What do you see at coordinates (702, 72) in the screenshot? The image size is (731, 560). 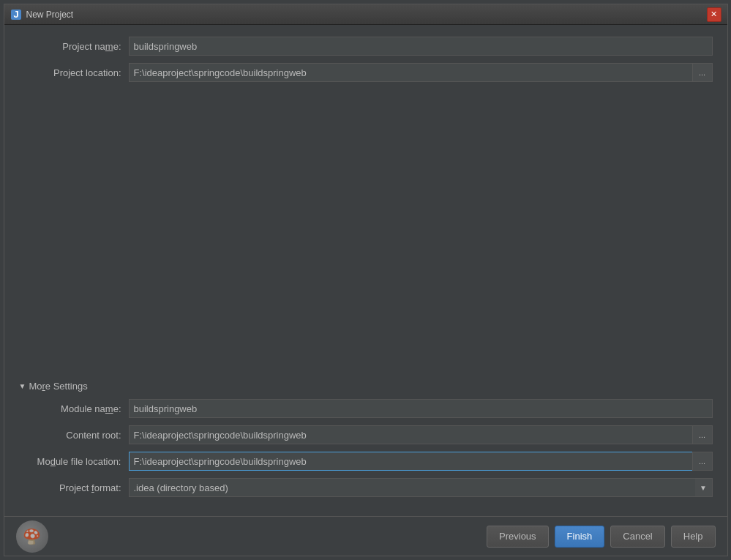 I see `project-location-browse-button: ...` at bounding box center [702, 72].